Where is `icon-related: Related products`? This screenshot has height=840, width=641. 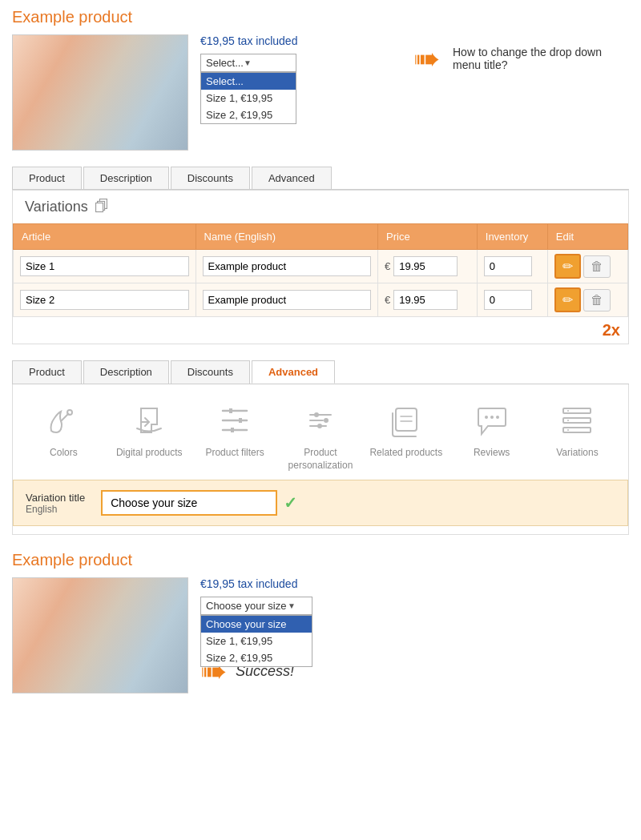
icon-related: Related products is located at coordinates (406, 436).